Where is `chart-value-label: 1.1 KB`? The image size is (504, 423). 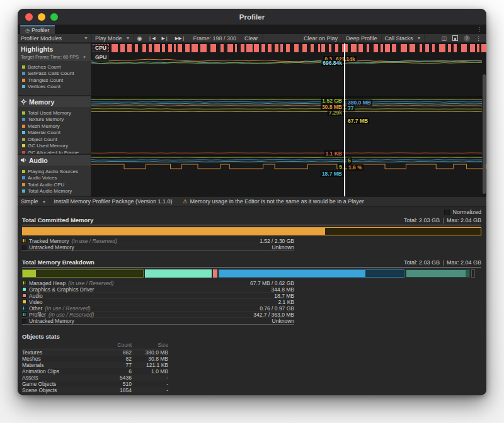 chart-value-label: 1.1 KB is located at coordinates (334, 154).